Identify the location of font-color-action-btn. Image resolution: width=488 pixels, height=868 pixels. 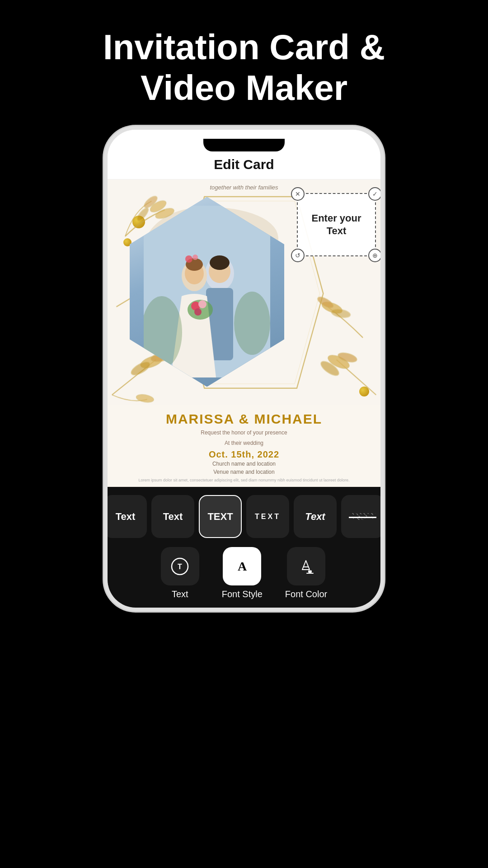
(306, 566).